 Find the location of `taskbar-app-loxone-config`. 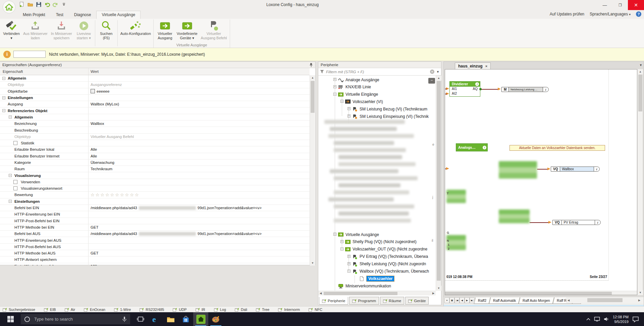

taskbar-app-loxone-config is located at coordinates (201, 319).